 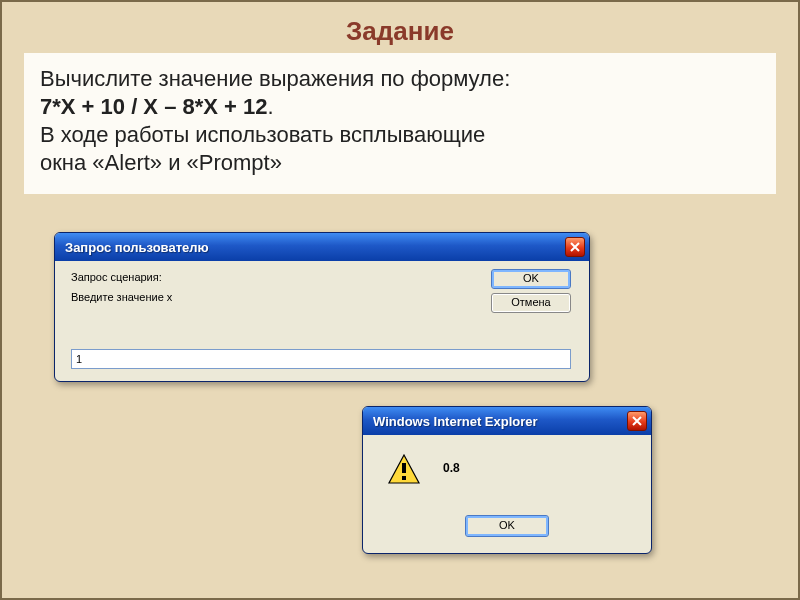 What do you see at coordinates (404, 470) in the screenshot?
I see `warning-icon` at bounding box center [404, 470].